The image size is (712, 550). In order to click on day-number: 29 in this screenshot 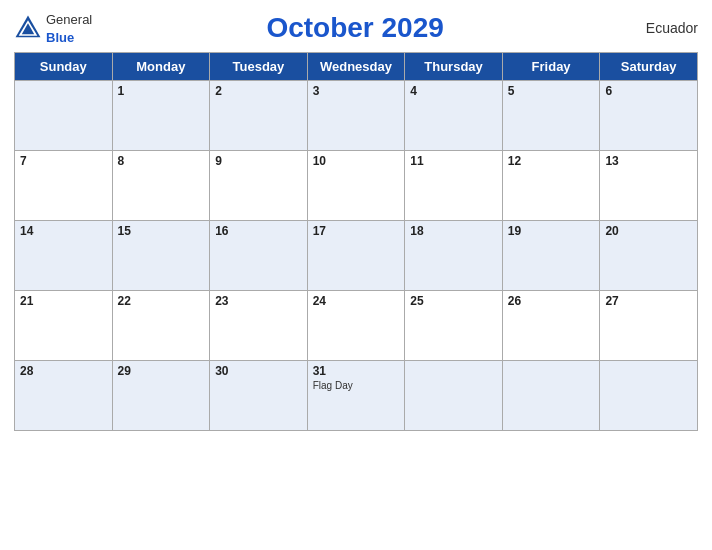, I will do `click(162, 371)`.